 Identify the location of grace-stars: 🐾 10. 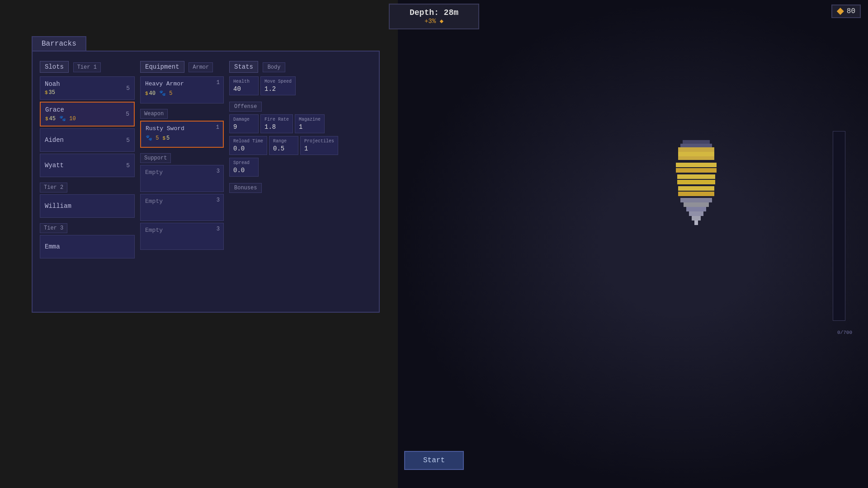
(68, 118).